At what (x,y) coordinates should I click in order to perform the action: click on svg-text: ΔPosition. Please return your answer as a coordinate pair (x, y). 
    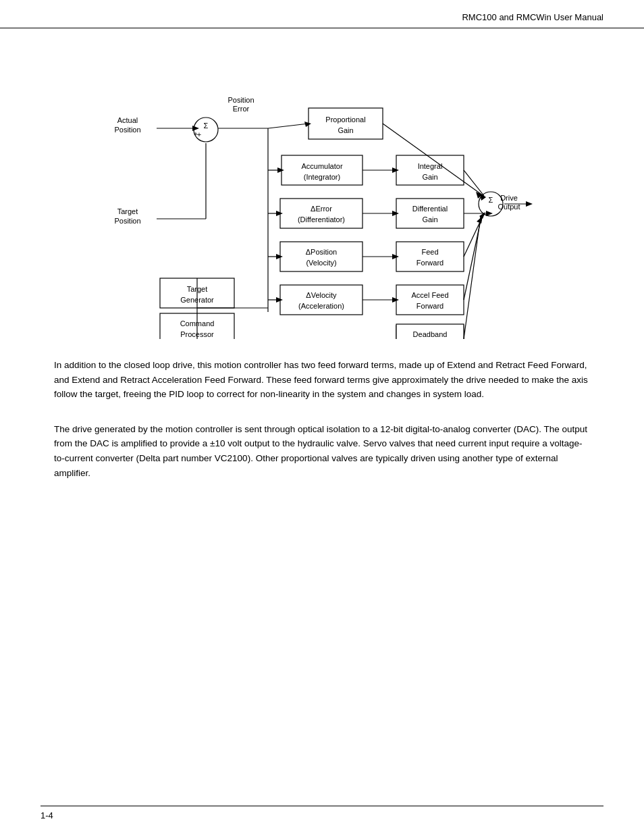
    Looking at the image, I should click on (321, 252).